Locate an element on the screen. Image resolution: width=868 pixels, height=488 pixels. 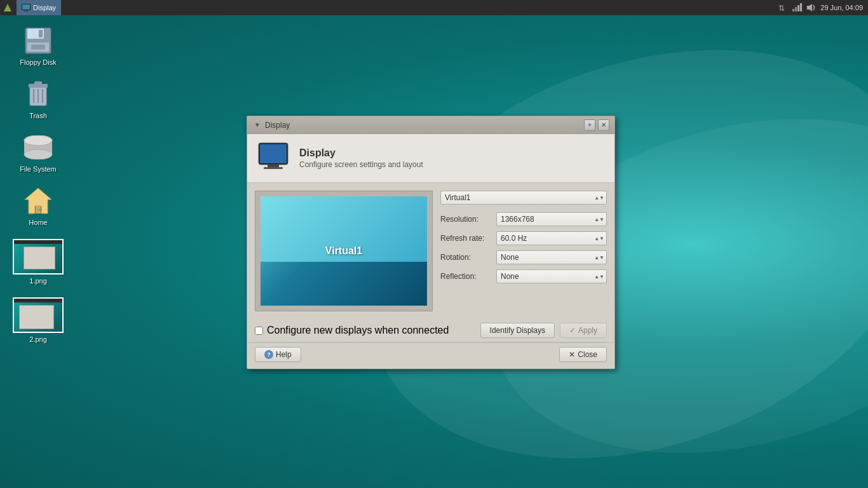
taskbar-left: Display is located at coordinates (389, 8).